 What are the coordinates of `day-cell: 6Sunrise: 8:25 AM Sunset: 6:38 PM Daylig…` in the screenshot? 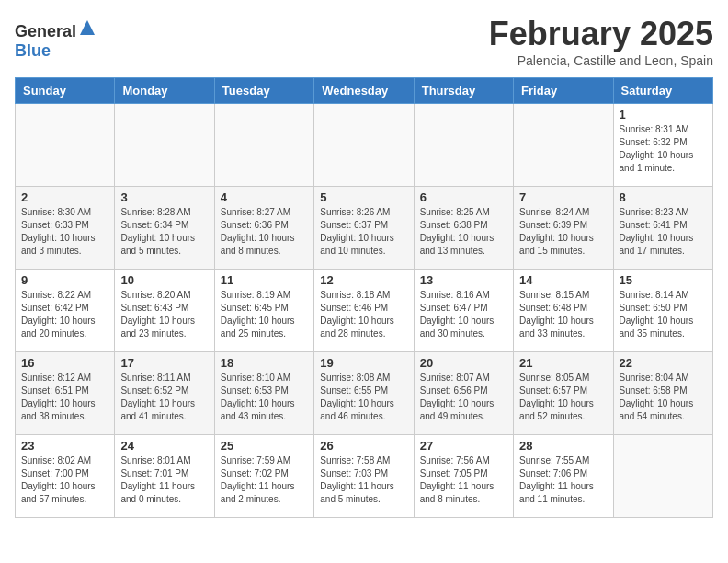 It's located at (463, 228).